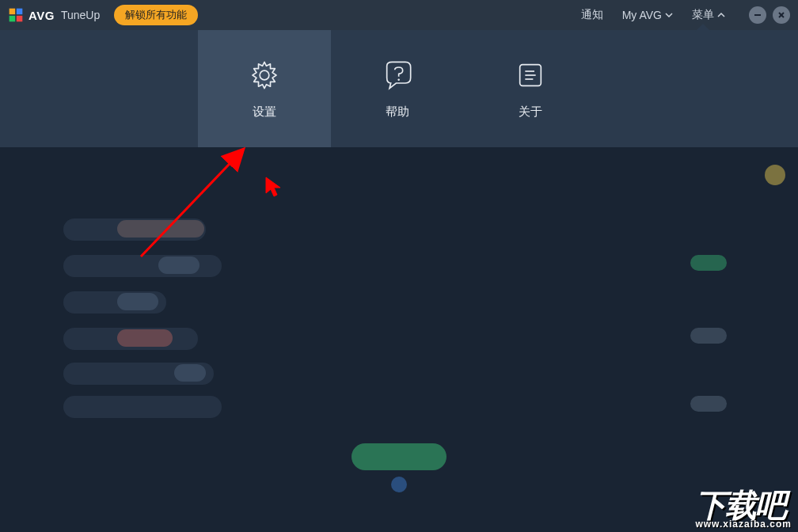  Describe the element at coordinates (530, 112) in the screenshot. I see `menu-tile-label: 关于` at that location.